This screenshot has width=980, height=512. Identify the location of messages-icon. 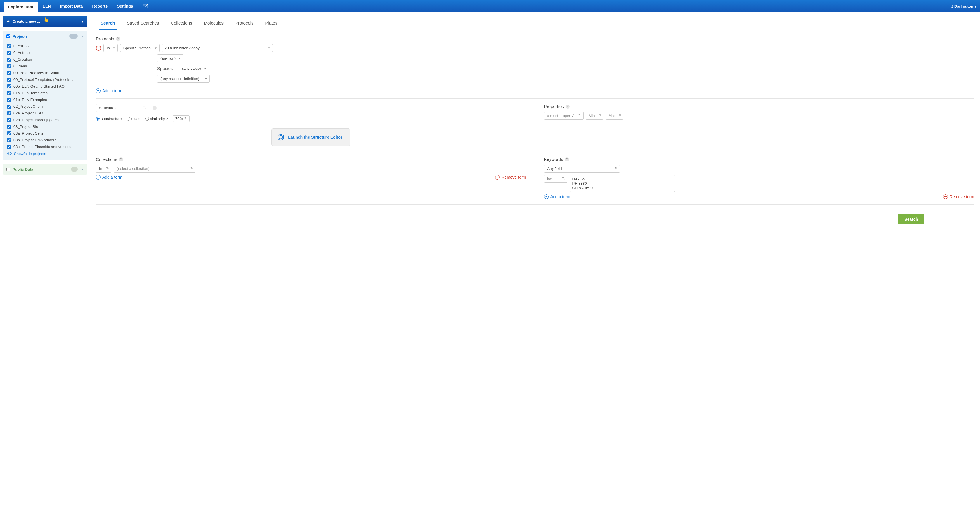
(145, 6).